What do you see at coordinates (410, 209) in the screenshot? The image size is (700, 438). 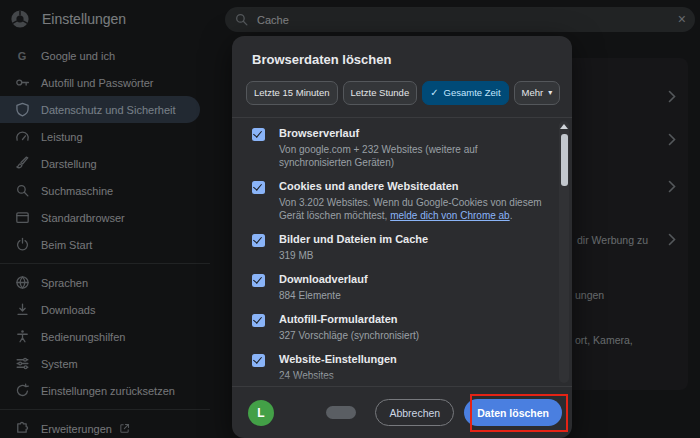 I see `item-desc: Von 3.202 Websites. Wenn du Google-Cooki…` at bounding box center [410, 209].